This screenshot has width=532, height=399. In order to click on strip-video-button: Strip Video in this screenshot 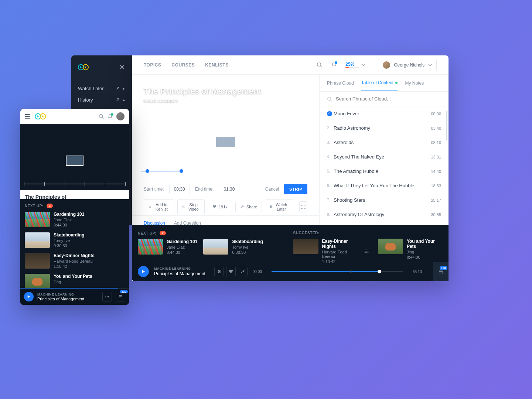, I will do `click(191, 207)`.